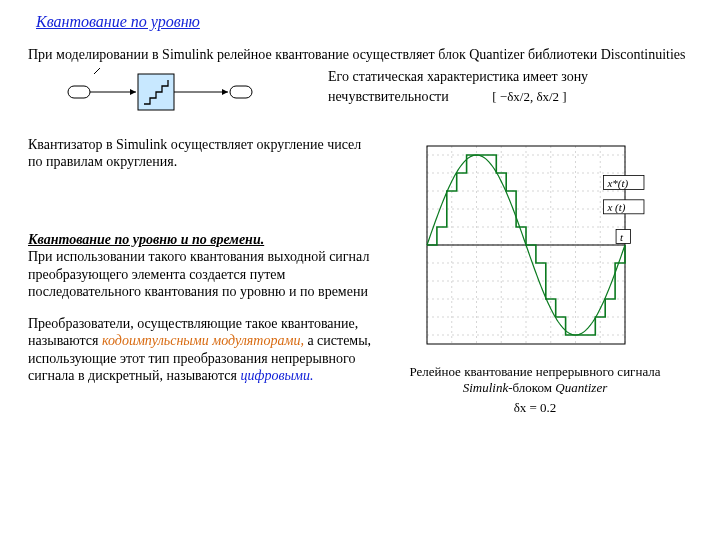 The height and width of the screenshot is (540, 720). What do you see at coordinates (534, 372) in the screenshot?
I see `chart-caption-a: Релейное квантование непрерывного сигнал…` at bounding box center [534, 372].